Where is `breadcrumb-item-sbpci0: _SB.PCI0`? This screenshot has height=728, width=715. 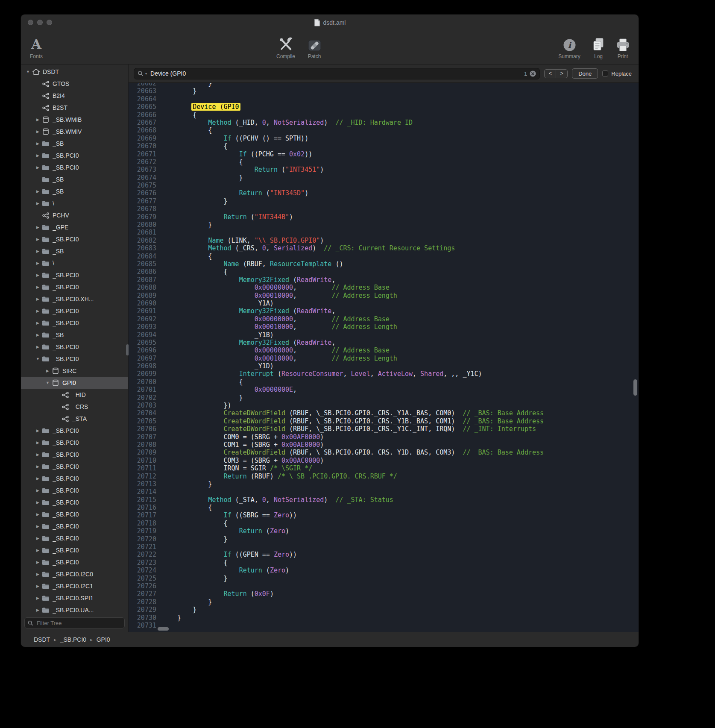 breadcrumb-item-sbpci0: _SB.PCI0 is located at coordinates (73, 640).